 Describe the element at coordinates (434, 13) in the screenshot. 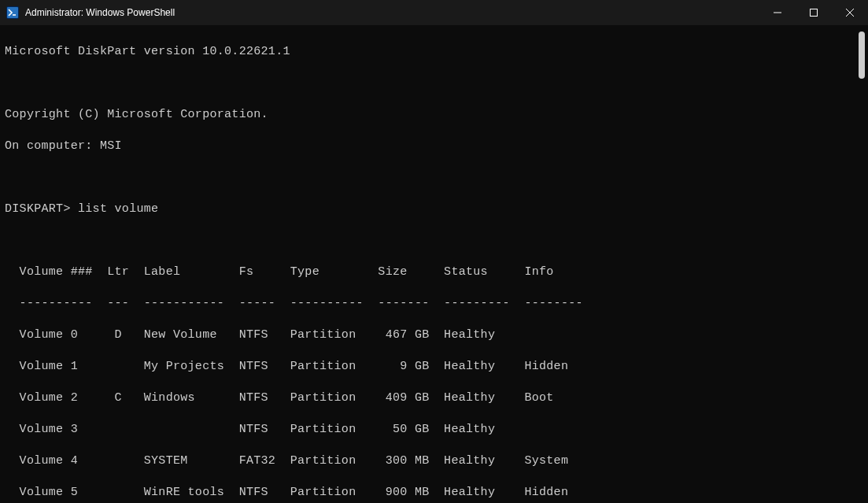

I see `window-titlebar: Administrator: Windows PowerShell` at that location.